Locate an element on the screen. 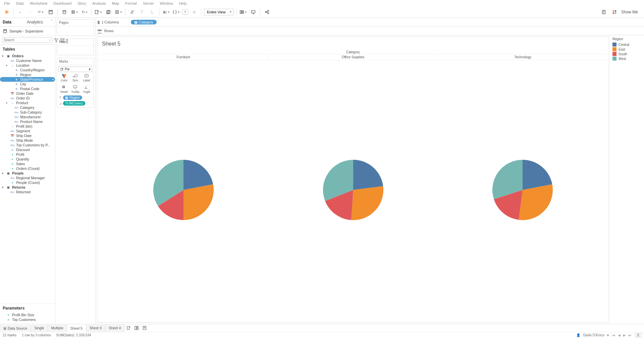  field-discount: #Discount is located at coordinates (28, 150).